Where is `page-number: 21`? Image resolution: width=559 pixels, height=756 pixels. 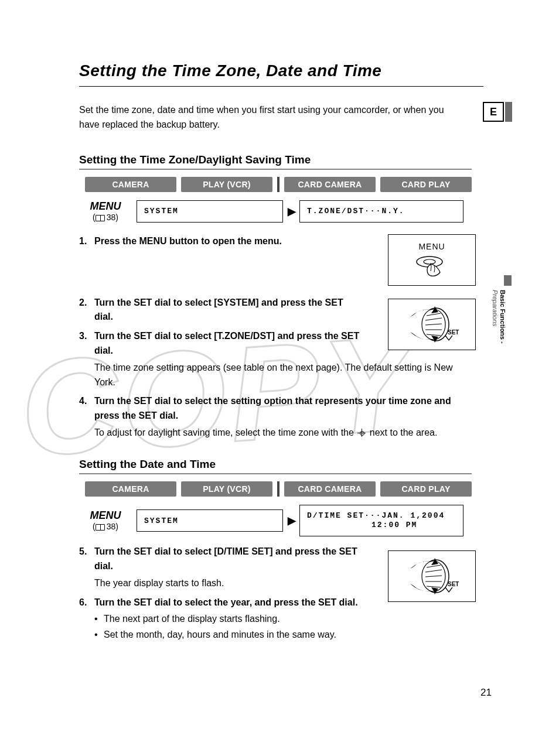
page-number: 21 is located at coordinates (486, 693).